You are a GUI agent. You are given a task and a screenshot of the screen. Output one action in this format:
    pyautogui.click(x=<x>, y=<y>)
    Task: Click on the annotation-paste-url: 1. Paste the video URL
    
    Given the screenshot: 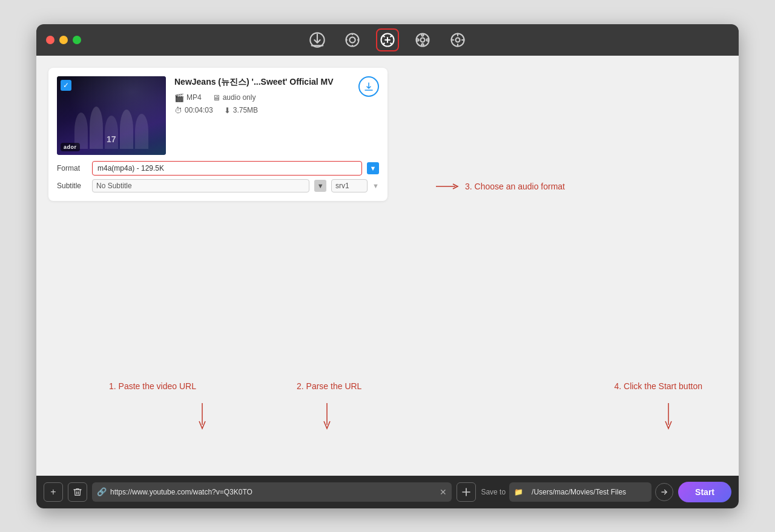 What is the action you would take?
    pyautogui.click(x=153, y=386)
    